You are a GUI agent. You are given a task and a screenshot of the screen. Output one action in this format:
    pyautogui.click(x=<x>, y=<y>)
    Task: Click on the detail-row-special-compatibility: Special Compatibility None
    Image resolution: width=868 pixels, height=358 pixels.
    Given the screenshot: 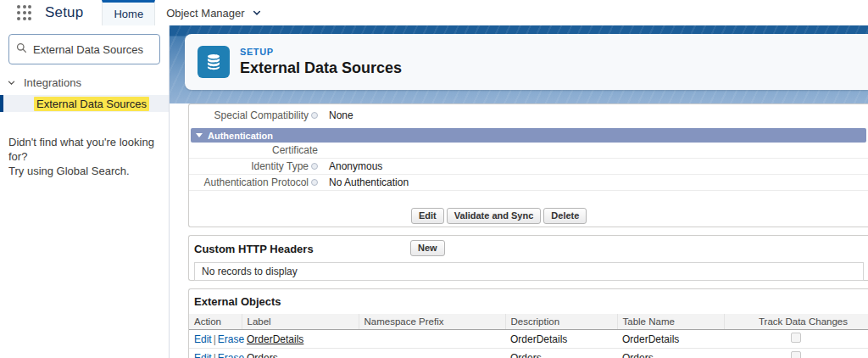 What is the action you would take?
    pyautogui.click(x=529, y=115)
    